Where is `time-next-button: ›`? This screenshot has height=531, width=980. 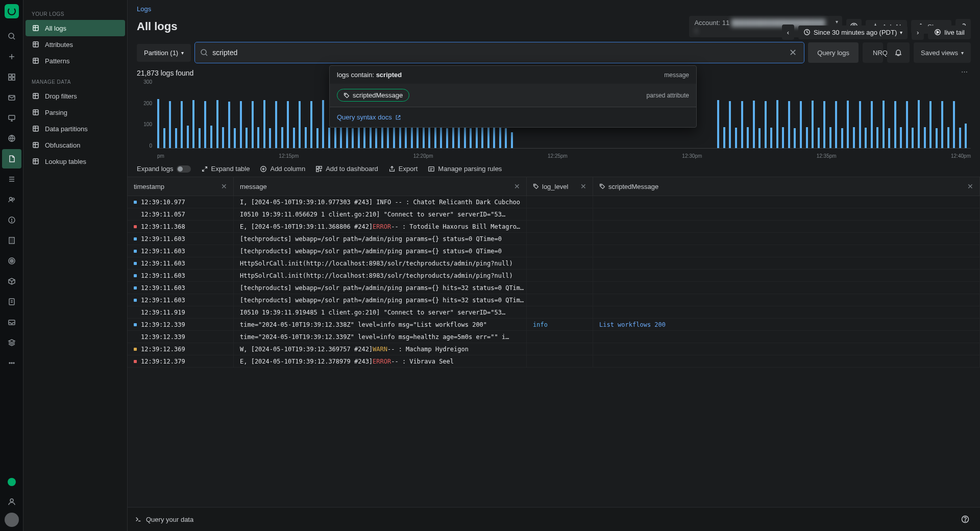
time-next-button: › is located at coordinates (918, 32).